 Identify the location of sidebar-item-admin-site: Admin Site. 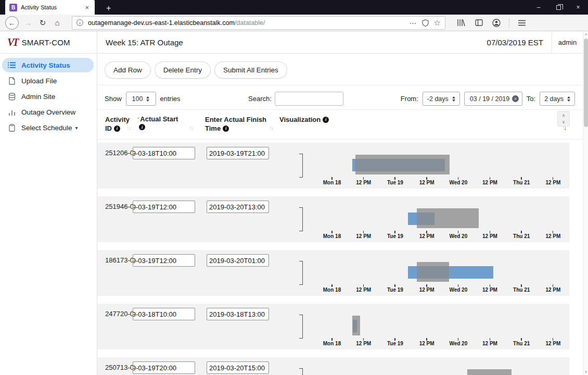
(48, 96).